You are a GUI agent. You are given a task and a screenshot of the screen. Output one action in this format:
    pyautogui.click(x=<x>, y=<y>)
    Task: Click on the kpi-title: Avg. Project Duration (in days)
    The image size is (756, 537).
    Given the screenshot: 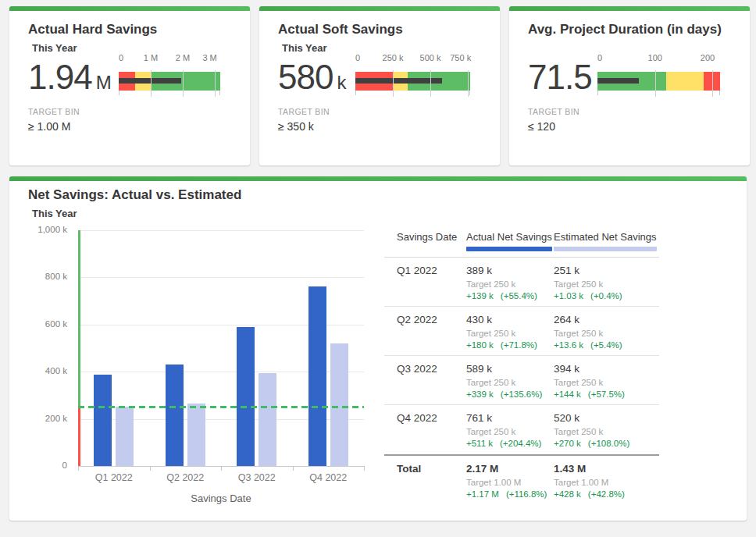 What is the action you would take?
    pyautogui.click(x=625, y=30)
    